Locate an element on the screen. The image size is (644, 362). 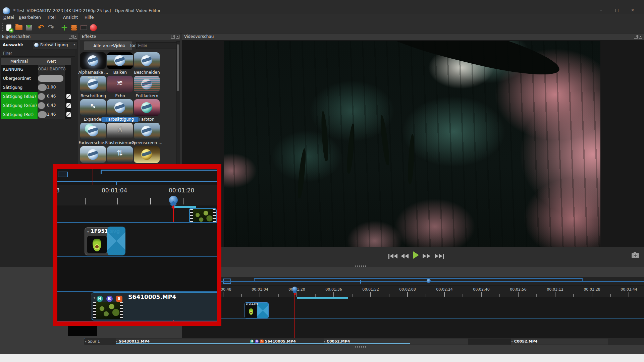
maximize-button: □ is located at coordinates (617, 10).